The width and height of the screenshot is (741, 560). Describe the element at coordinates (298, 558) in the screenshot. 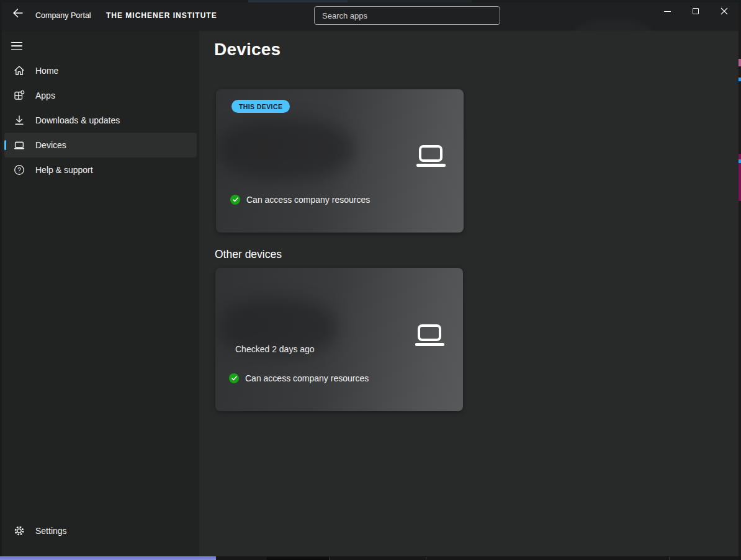

I see `background-edge-segment` at that location.